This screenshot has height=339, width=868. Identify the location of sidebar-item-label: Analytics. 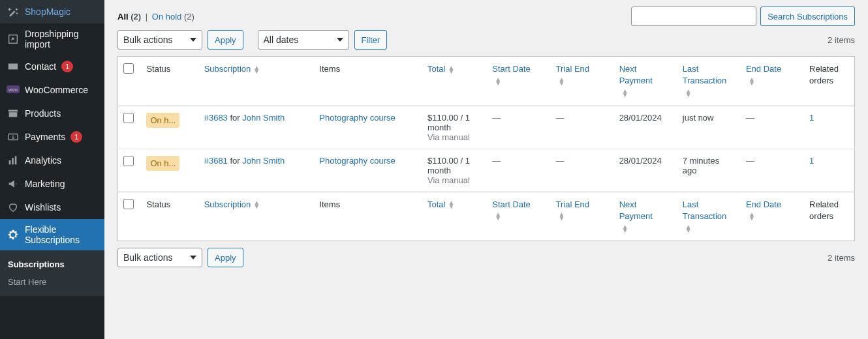
(43, 160).